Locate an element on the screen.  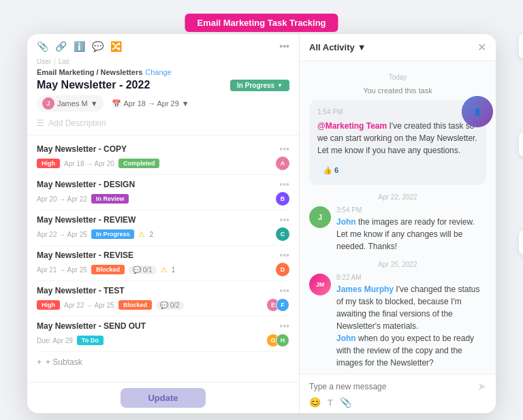
tag-inreview: In Review is located at coordinates (110, 199).